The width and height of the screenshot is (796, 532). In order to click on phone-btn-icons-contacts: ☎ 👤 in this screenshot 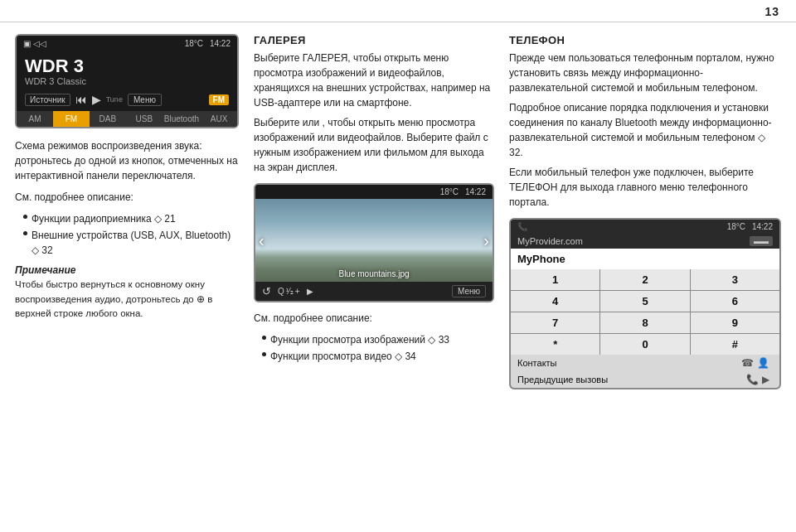, I will do `click(757, 363)`.